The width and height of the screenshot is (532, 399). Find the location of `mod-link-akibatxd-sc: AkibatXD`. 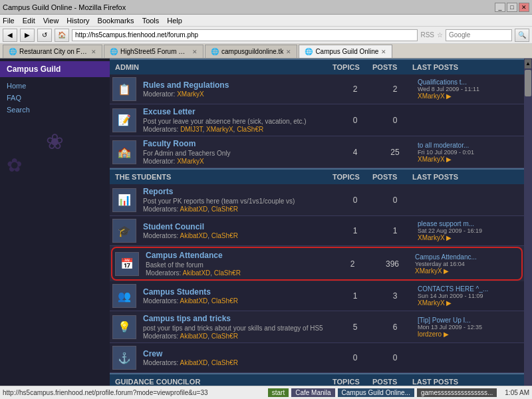

mod-link-akibatxd-sc: AkibatXD is located at coordinates (194, 235).